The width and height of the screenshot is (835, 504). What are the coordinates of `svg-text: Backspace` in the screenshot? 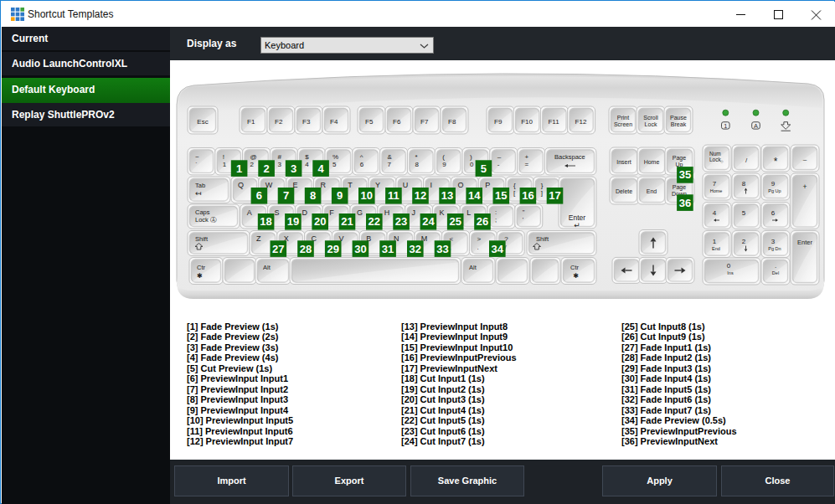 It's located at (570, 157).